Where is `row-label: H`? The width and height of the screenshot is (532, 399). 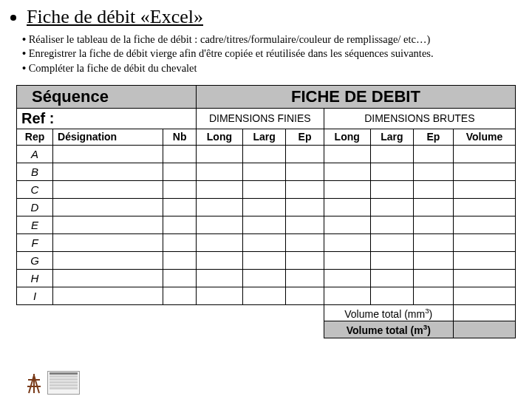
row-label: H is located at coordinates (35, 278).